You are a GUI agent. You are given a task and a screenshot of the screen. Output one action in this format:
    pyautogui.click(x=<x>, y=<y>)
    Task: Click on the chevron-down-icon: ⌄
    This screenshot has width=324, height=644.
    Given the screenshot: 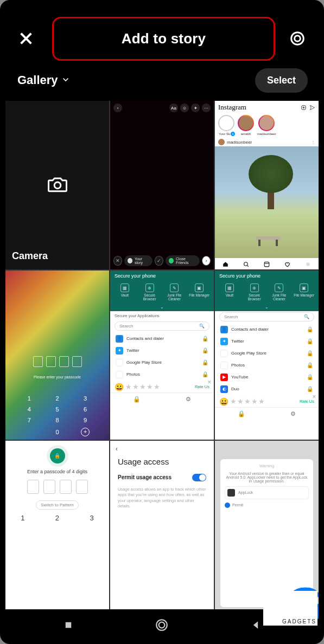 What is the action you would take?
    pyautogui.click(x=267, y=308)
    